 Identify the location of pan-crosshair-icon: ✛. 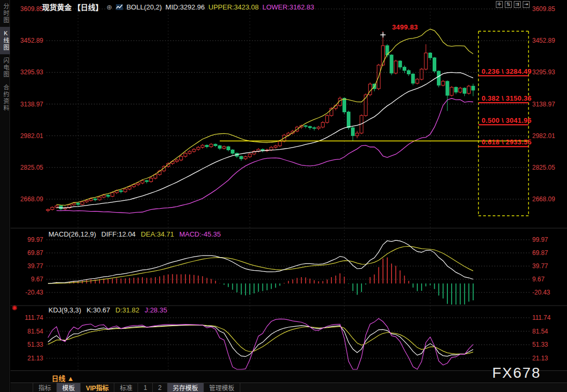
(500, 4).